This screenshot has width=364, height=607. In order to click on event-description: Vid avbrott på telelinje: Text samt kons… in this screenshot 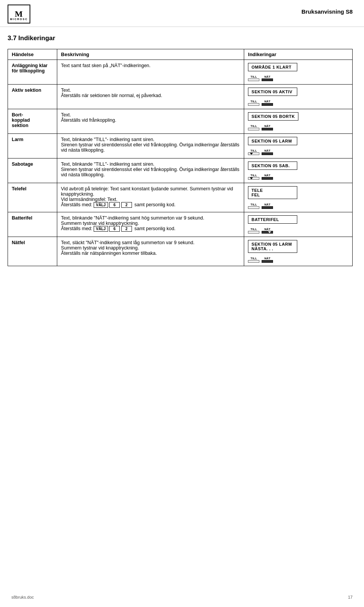, I will do `click(150, 198)`.